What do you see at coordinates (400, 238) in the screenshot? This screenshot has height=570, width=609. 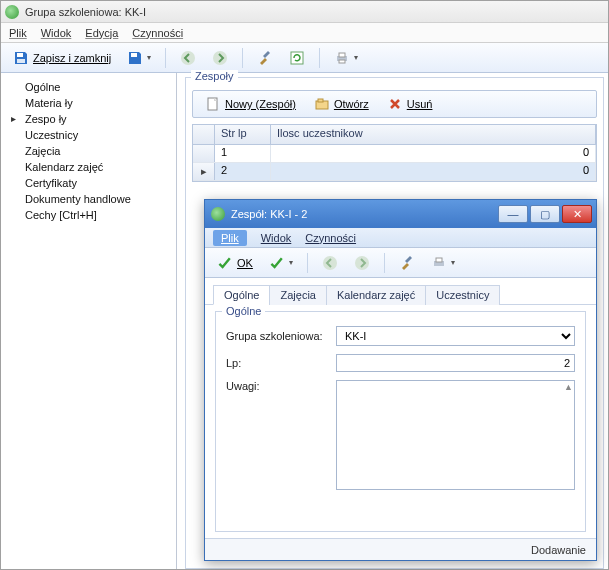 I see `dialog-menubar: Plik Widok Czynności` at bounding box center [400, 238].